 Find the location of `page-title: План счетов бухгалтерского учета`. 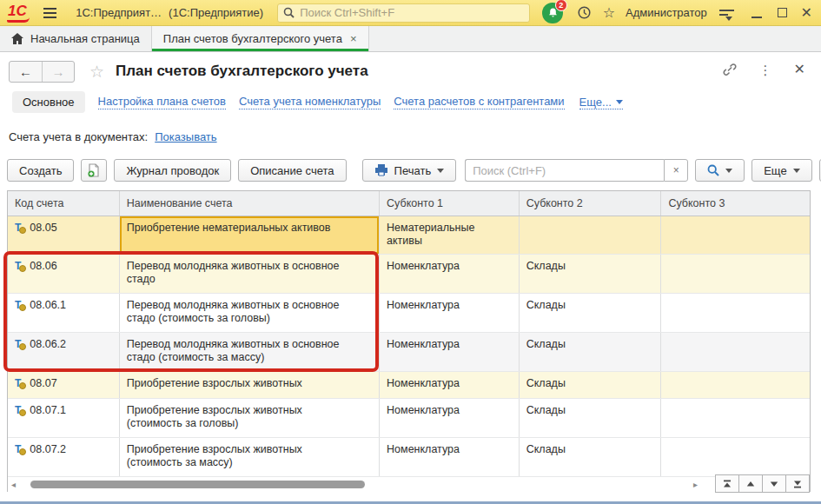

page-title: План счетов бухгалтерского учета is located at coordinates (242, 71).